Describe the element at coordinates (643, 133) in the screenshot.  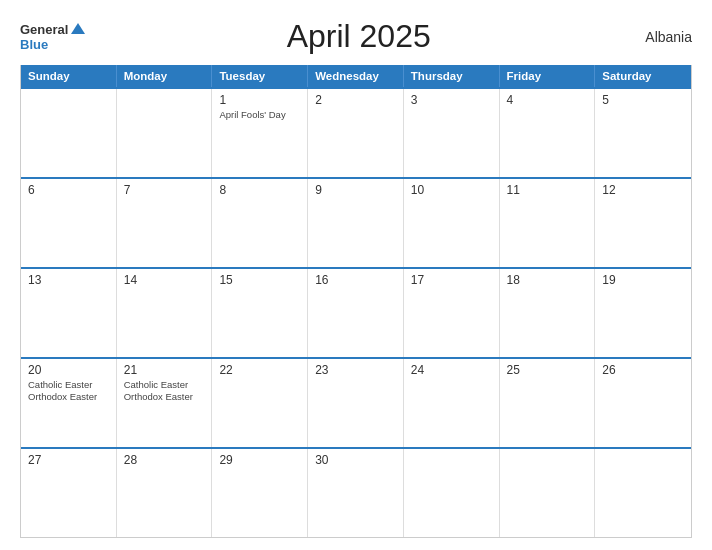
I see `calendar-cell: 5` at that location.